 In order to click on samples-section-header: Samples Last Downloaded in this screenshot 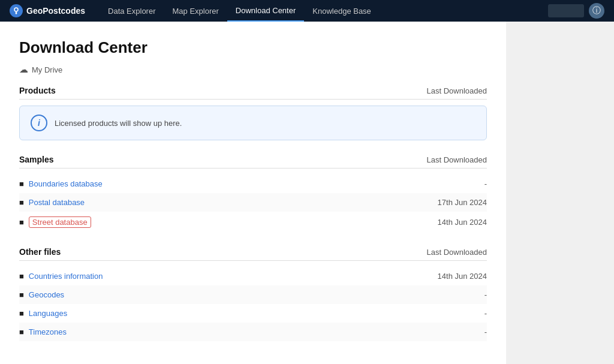, I will do `click(253, 162)`.